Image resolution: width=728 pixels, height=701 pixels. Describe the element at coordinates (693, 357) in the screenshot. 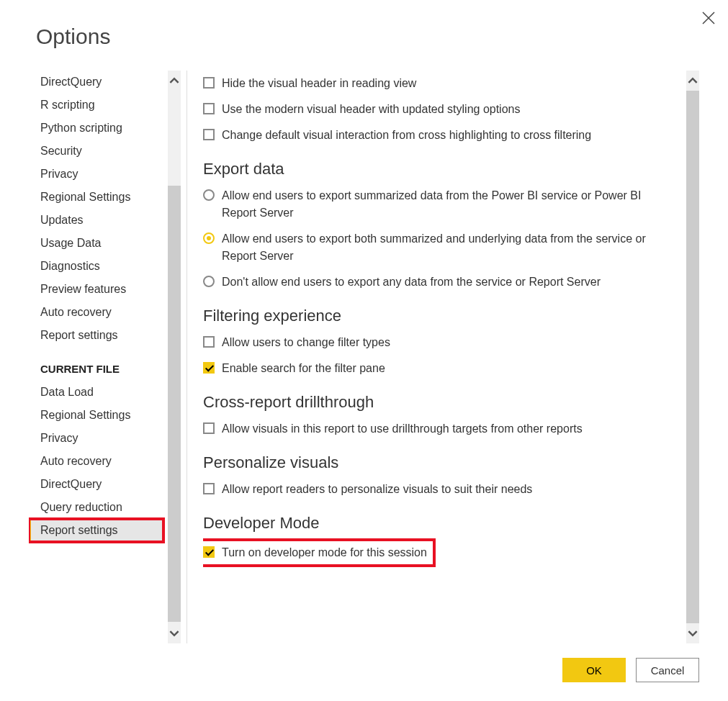

I see `content-scroll-thumb` at that location.